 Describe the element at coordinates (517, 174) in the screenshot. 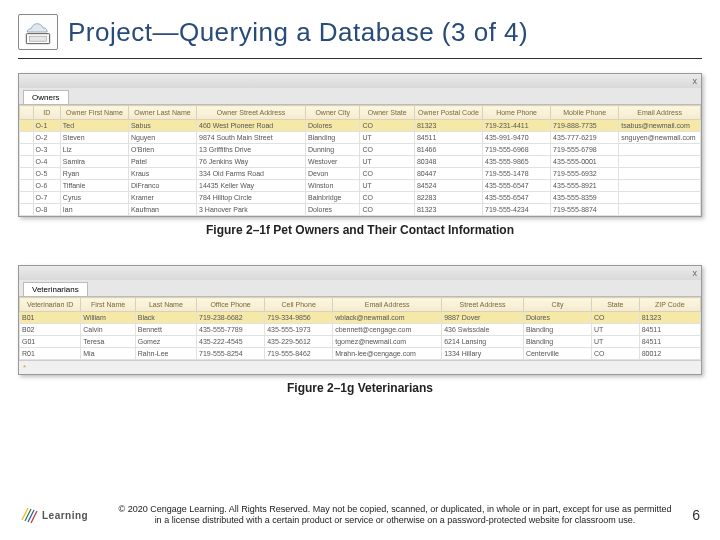

I see `table-cell: 719-555-1478` at that location.